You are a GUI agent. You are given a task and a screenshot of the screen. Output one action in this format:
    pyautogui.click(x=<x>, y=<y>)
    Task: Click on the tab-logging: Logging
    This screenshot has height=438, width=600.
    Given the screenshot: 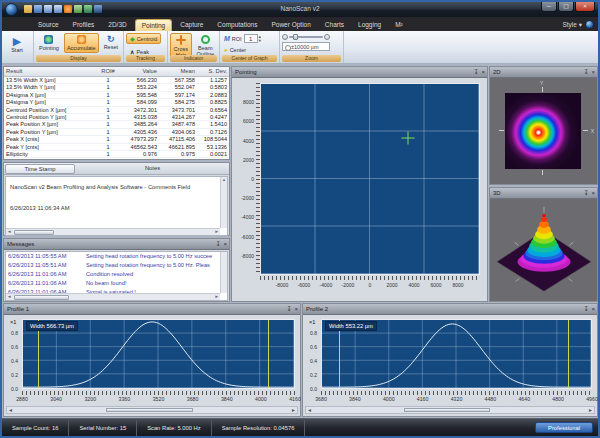 What is the action you would take?
    pyautogui.click(x=370, y=25)
    